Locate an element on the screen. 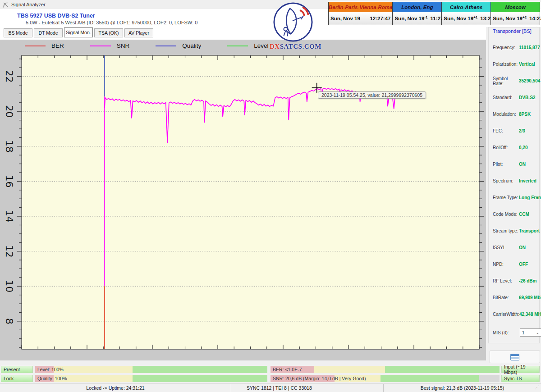 Image resolution: width=541 pixels, height=392 pixels. transponder-groupbox: Transponder [BS] Frequency:11015,877 MHz… is located at coordinates (514, 185).